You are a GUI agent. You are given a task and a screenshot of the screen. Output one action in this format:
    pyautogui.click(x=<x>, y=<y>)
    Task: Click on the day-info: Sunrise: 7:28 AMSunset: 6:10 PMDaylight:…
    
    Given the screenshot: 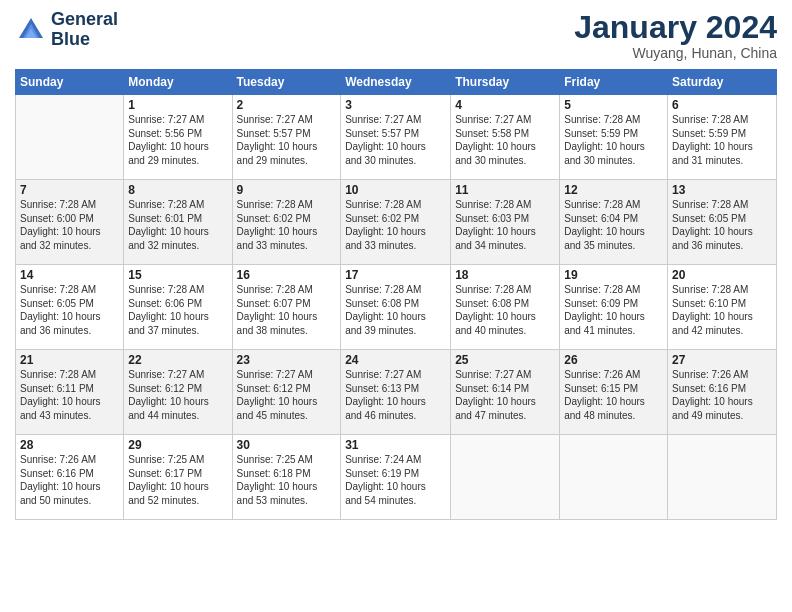 What is the action you would take?
    pyautogui.click(x=722, y=310)
    